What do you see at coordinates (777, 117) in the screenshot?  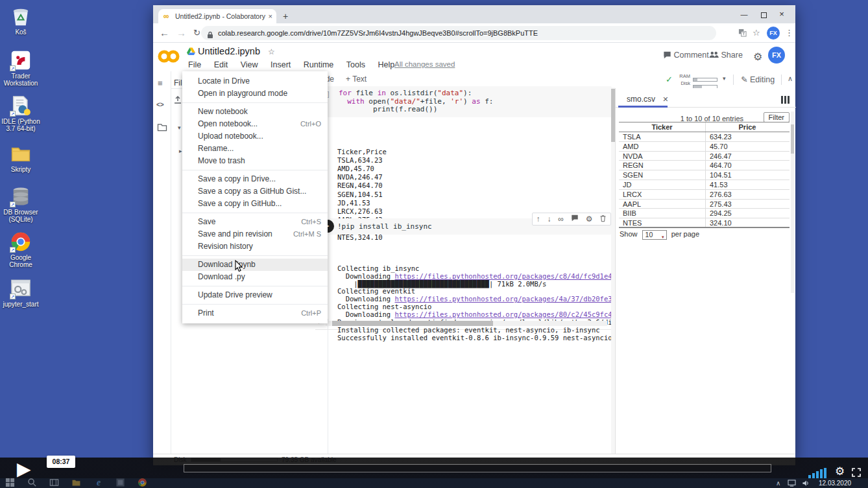 I see `filter-button: Filter` at bounding box center [777, 117].